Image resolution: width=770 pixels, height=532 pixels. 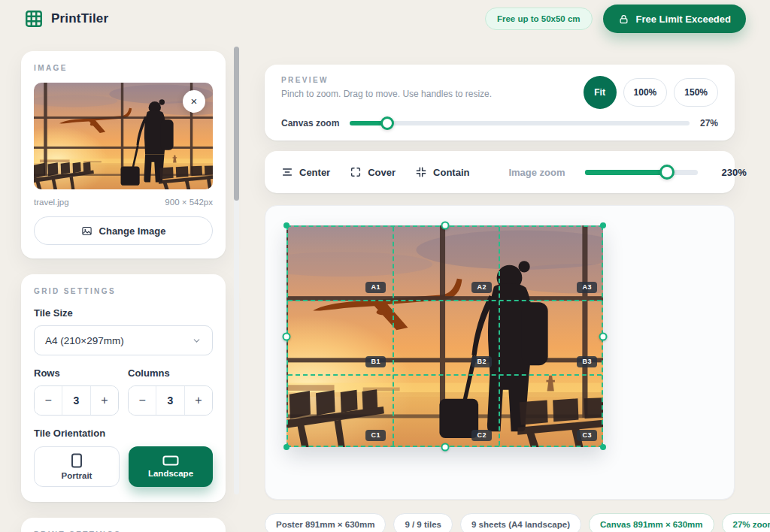 I want to click on grid-icon, so click(x=34, y=19).